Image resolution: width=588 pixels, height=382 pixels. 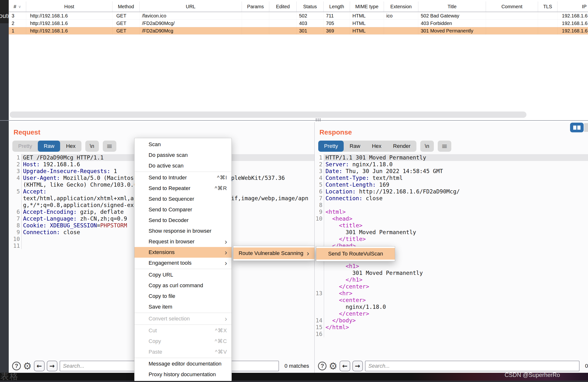 I want to click on line-text: Content-Length: 169, so click(x=456, y=185).